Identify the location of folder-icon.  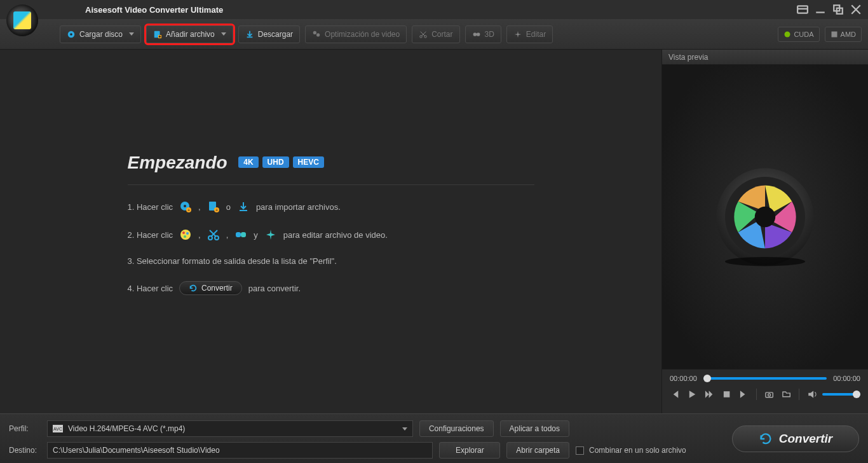
(787, 394).